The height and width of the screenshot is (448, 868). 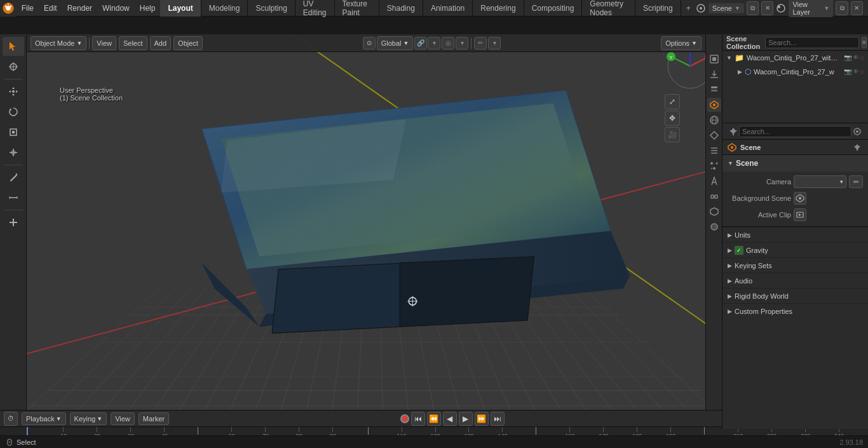 What do you see at coordinates (672, 118) in the screenshot?
I see `pan-view-button: ✥` at bounding box center [672, 118].